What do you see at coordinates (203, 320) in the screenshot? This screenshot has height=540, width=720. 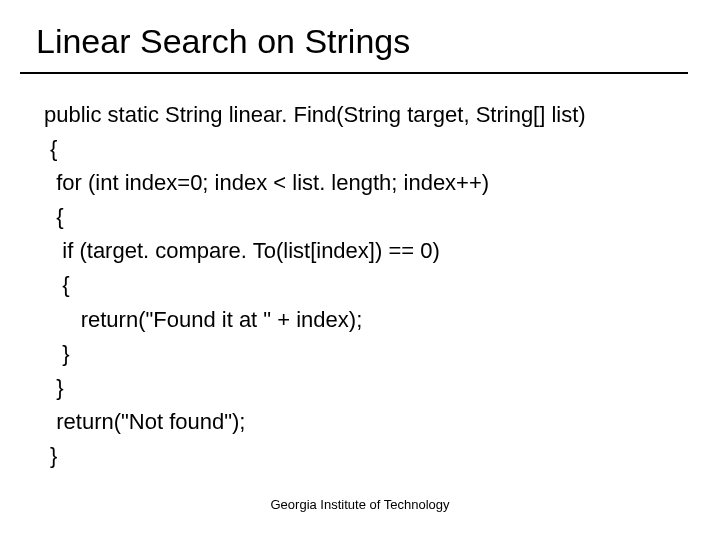 I see `code-line: return("Found it at " + index);` at bounding box center [203, 320].